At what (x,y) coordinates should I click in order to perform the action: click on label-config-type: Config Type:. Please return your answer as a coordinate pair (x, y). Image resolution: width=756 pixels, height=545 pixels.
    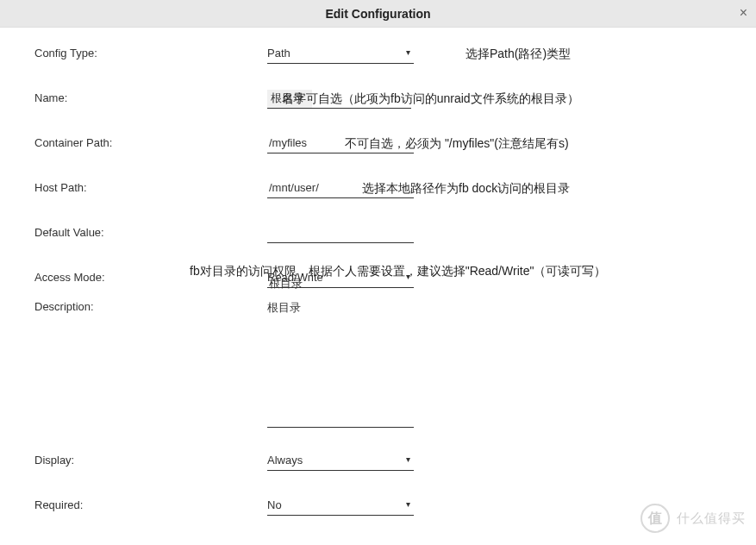
    Looking at the image, I should click on (151, 52).